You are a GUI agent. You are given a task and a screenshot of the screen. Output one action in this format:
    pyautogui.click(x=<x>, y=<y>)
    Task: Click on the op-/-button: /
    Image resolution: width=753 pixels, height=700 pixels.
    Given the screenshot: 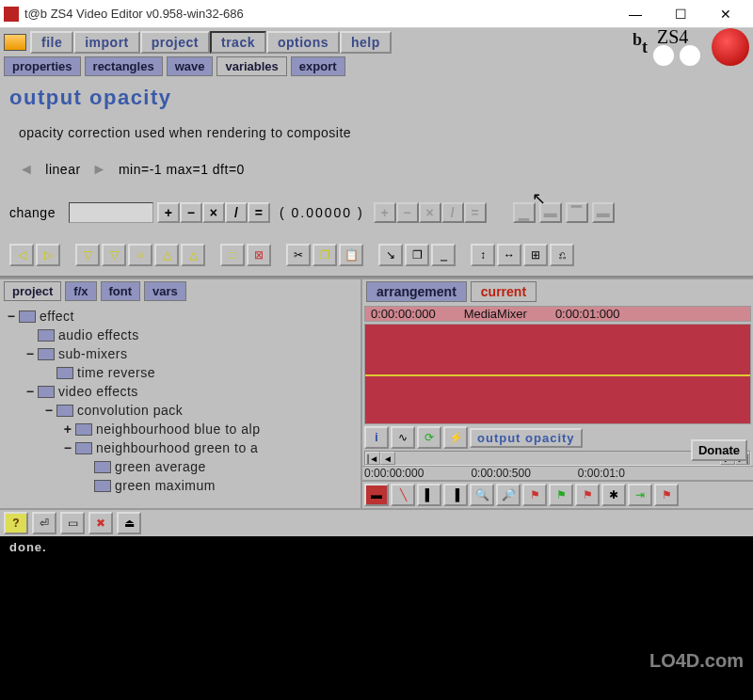 What is the action you would take?
    pyautogui.click(x=236, y=213)
    